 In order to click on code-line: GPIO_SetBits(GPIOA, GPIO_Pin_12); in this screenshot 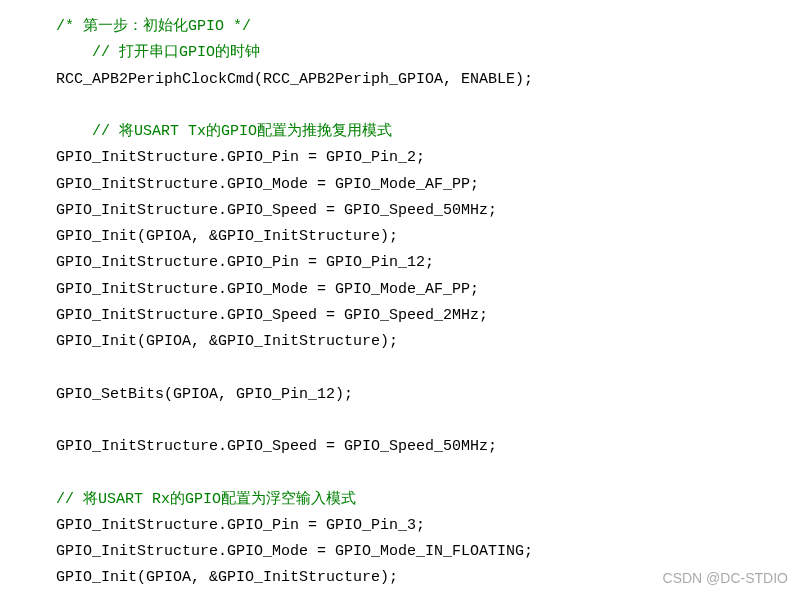, I will do `click(404, 395)`.